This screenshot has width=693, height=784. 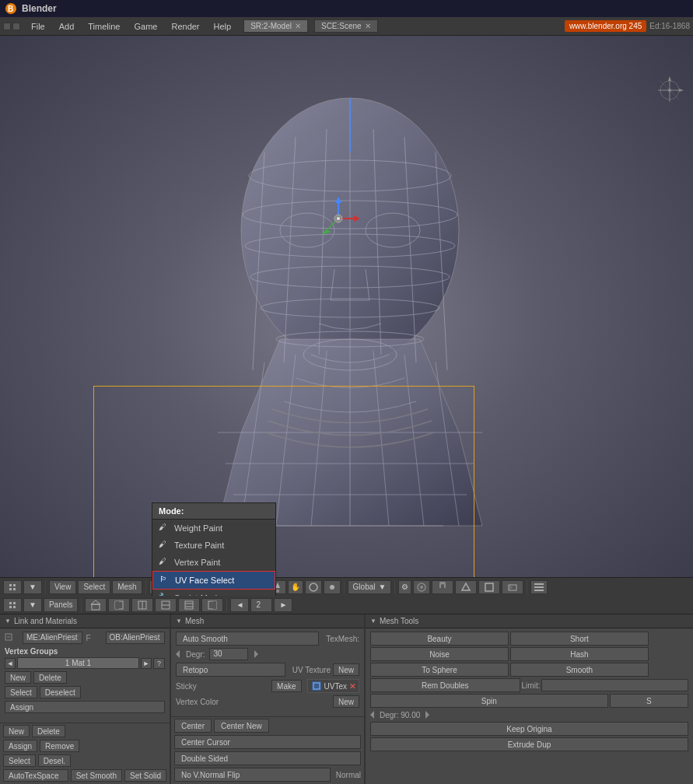 What do you see at coordinates (347, 605) in the screenshot?
I see `panels-toolbar: ▼ Panels ◄ 2 ►` at bounding box center [347, 605].